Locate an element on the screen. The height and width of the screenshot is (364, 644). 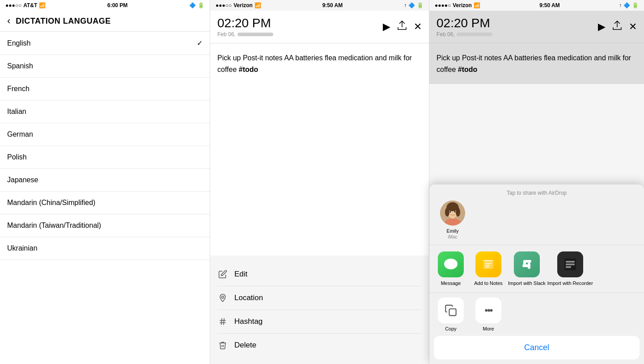
language-name: Ukrainian is located at coordinates (22, 248).